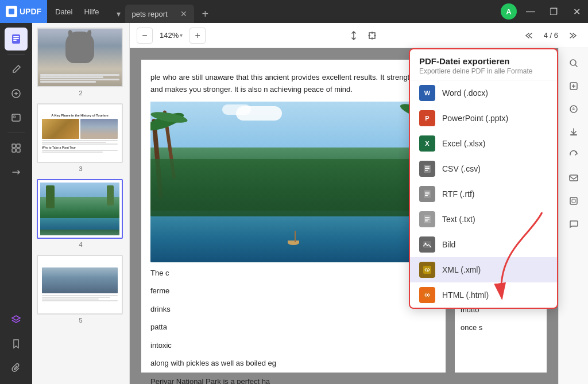 This screenshot has width=588, height=384. I want to click on right-tool-ai, so click(574, 109).